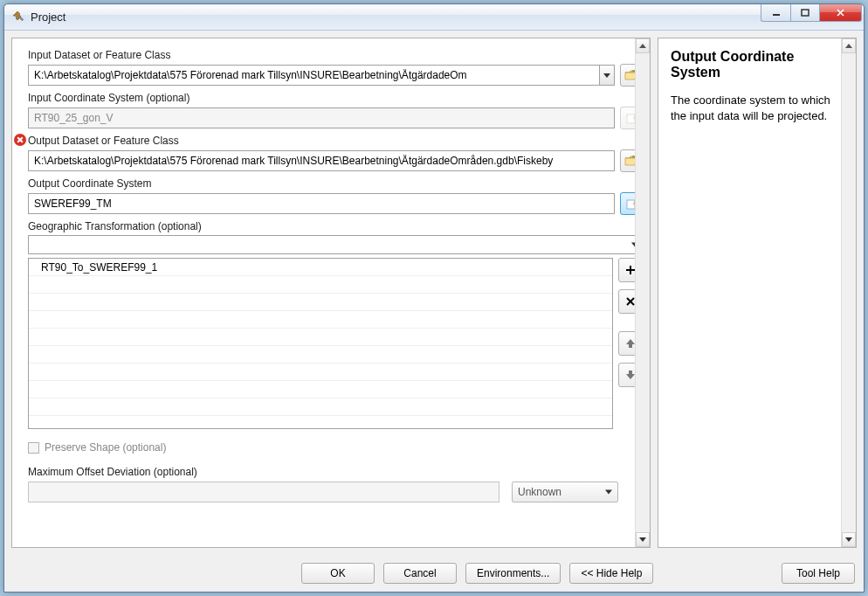 The width and height of the screenshot is (868, 596). Describe the element at coordinates (434, 573) in the screenshot. I see `button-bar: OK Cancel Environments... << Hide Help T…` at that location.